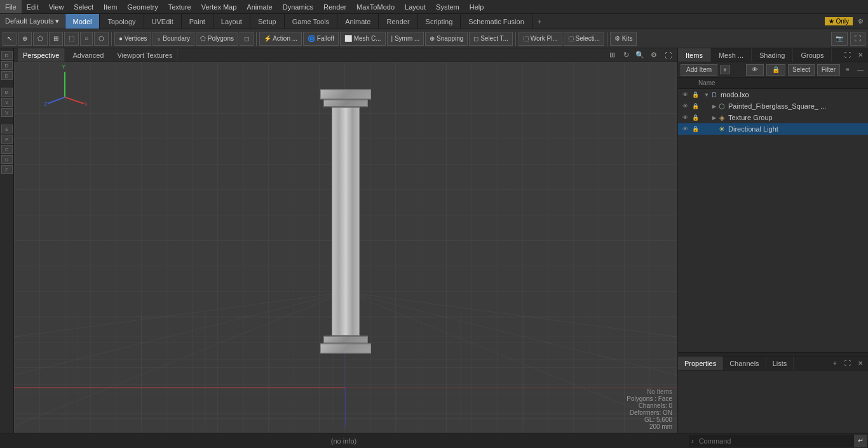 The height and width of the screenshot is (448, 868). What do you see at coordinates (71, 39) in the screenshot?
I see `tb-box-icon: ⬚` at bounding box center [71, 39].